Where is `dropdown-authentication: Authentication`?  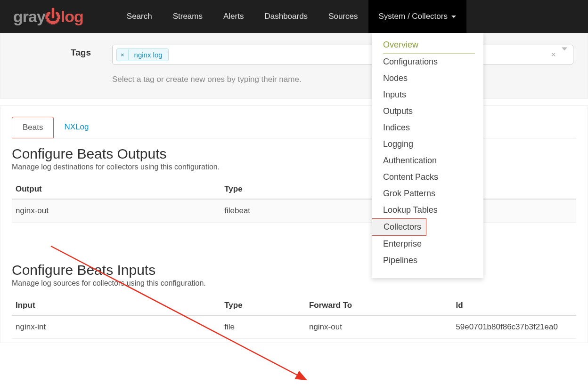
dropdown-authentication: Authentication is located at coordinates (428, 161).